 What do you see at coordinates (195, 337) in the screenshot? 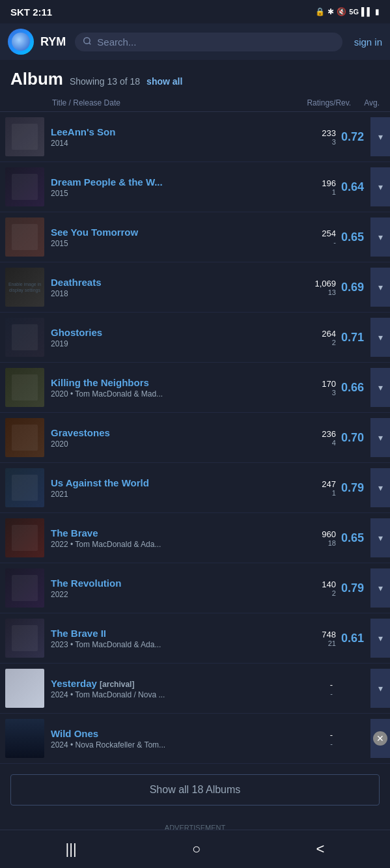
I see `album-row: Ghostories 2019 264 2 0.71▾` at bounding box center [195, 337].